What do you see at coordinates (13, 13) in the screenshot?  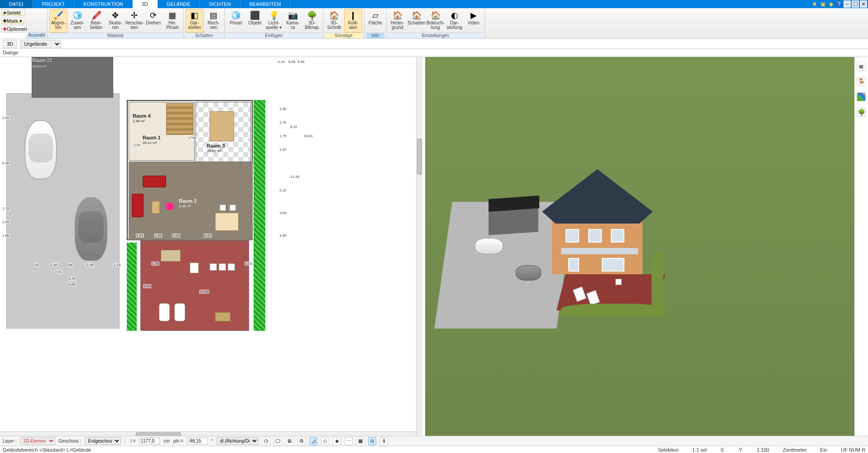 I see `select-button: ➤Selekt` at bounding box center [13, 13].